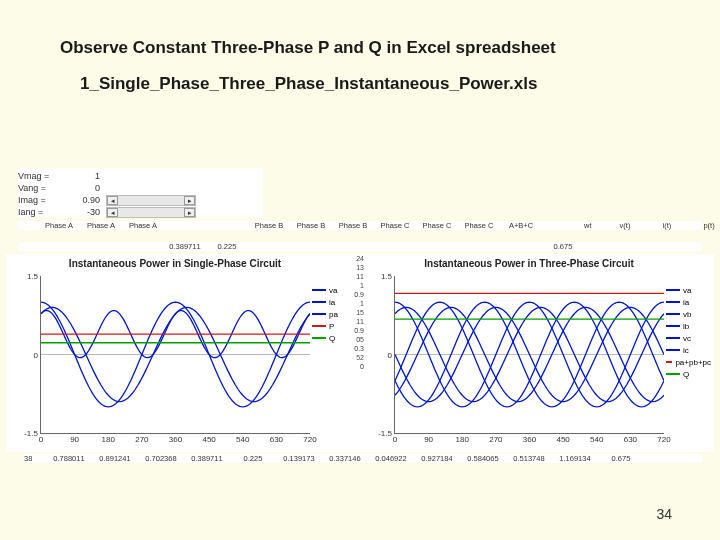 This screenshot has height=540, width=720. I want to click on legend-label: vc, so click(687, 338).